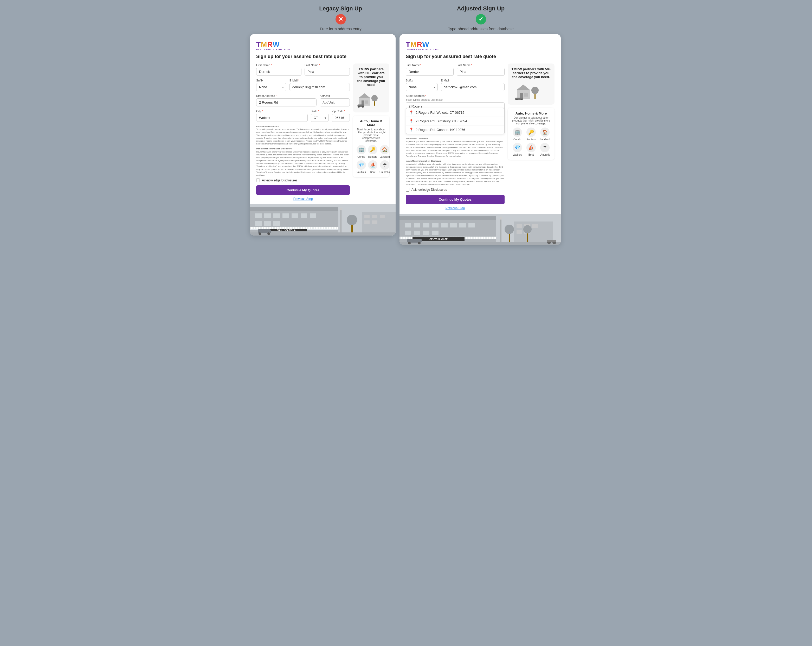  What do you see at coordinates (429, 69) in the screenshot?
I see `adj-first-name-group: First Name*` at bounding box center [429, 69].